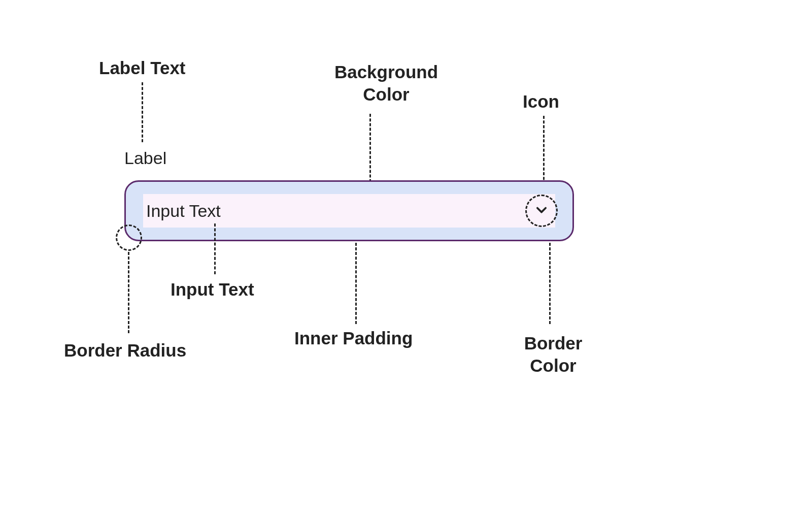  Describe the element at coordinates (553, 355) in the screenshot. I see `annotation-border-color: Border Color` at that location.